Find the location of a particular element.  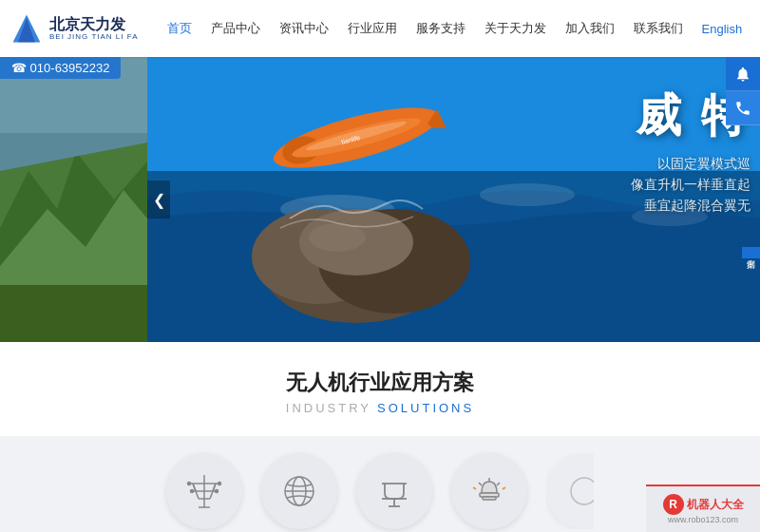

watermark-sub: www.robo123.com is located at coordinates (703, 520).